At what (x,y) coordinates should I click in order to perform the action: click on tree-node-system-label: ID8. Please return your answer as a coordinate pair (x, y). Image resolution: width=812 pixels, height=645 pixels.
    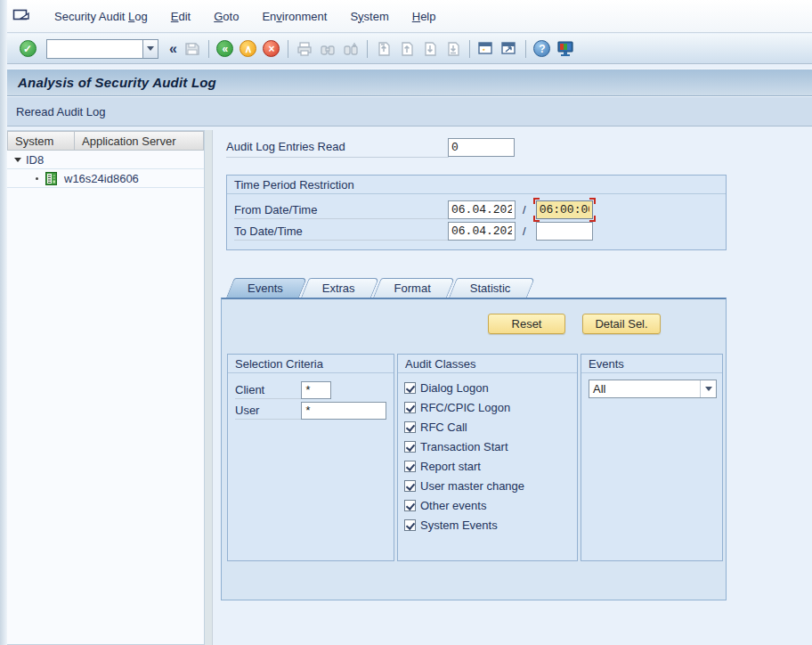
    Looking at the image, I should click on (35, 160).